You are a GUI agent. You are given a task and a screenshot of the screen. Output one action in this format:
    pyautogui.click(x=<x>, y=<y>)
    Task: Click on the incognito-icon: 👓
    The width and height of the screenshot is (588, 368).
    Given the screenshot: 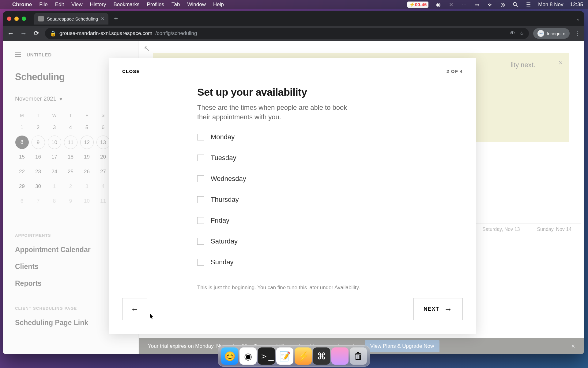 What is the action you would take?
    pyautogui.click(x=541, y=33)
    